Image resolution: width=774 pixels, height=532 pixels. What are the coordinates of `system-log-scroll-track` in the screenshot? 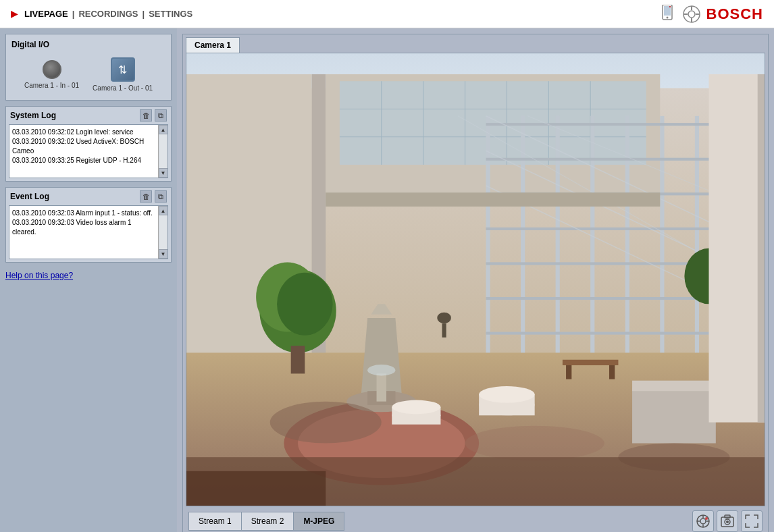 It's located at (163, 151).